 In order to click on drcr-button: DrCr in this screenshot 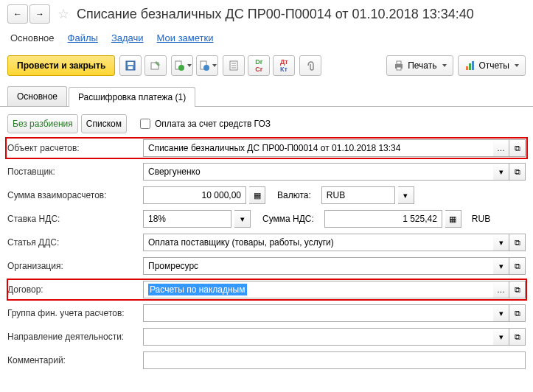, I will do `click(259, 66)`.